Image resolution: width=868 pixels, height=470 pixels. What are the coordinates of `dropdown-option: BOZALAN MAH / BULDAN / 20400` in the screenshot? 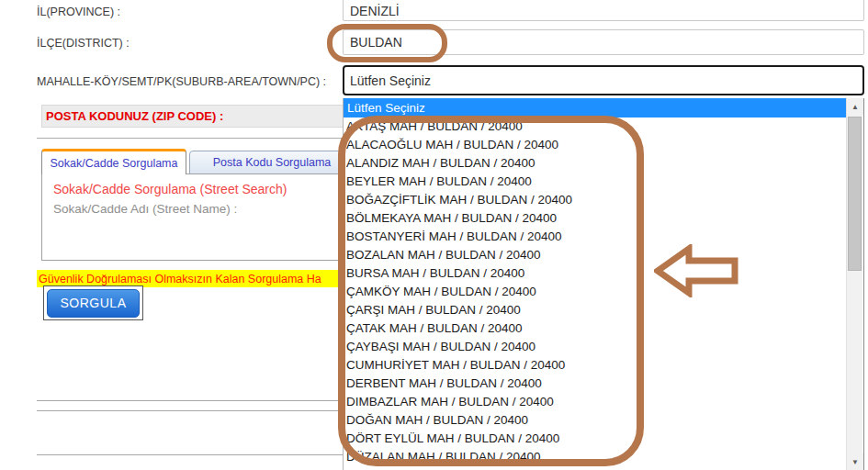 It's located at (595, 255).